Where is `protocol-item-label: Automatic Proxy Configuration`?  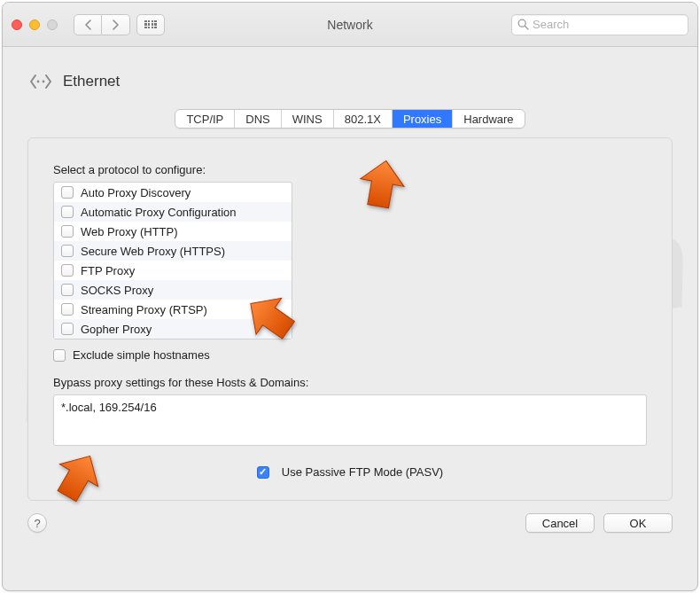 protocol-item-label: Automatic Proxy Configuration is located at coordinates (159, 213).